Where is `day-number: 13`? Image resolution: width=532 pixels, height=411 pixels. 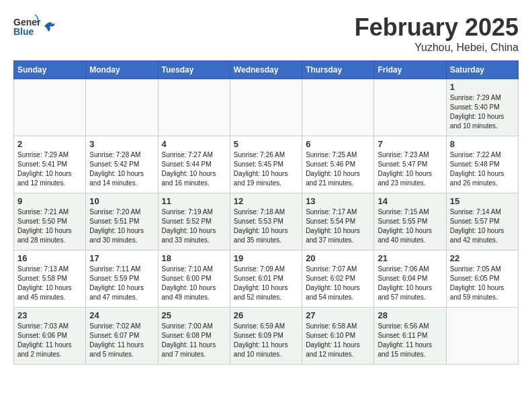
day-number: 13 is located at coordinates (338, 201).